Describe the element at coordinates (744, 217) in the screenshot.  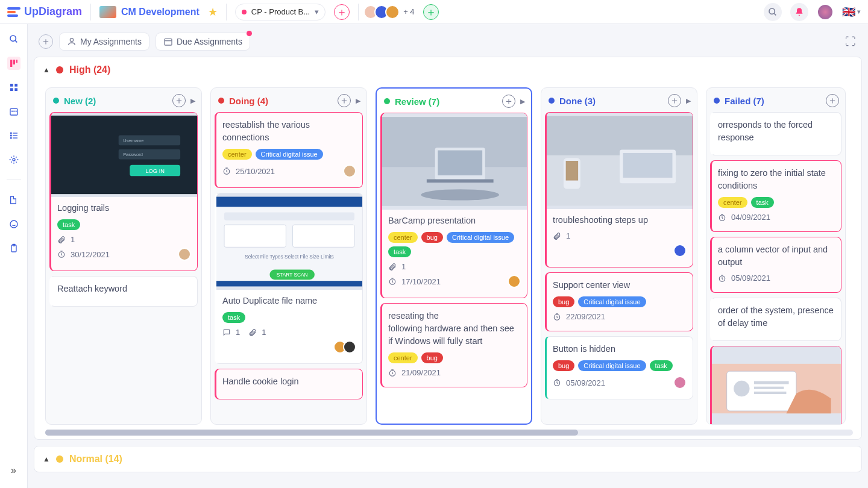
I see `due-date: 04/09/2021` at that location.